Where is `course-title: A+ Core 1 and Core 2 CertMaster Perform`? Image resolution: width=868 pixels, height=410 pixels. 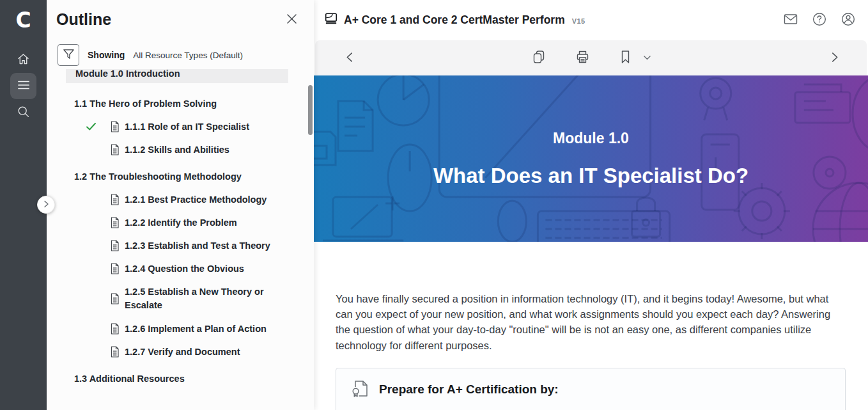 course-title: A+ Core 1 and Core 2 CertMaster Perform is located at coordinates (454, 20).